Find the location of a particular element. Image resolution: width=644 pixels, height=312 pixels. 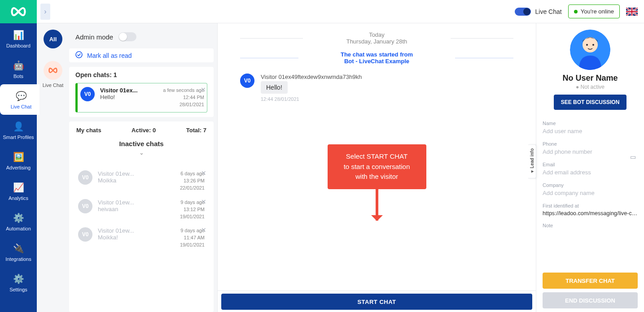

mark-all-label: Mark all as read is located at coordinates (110, 56).